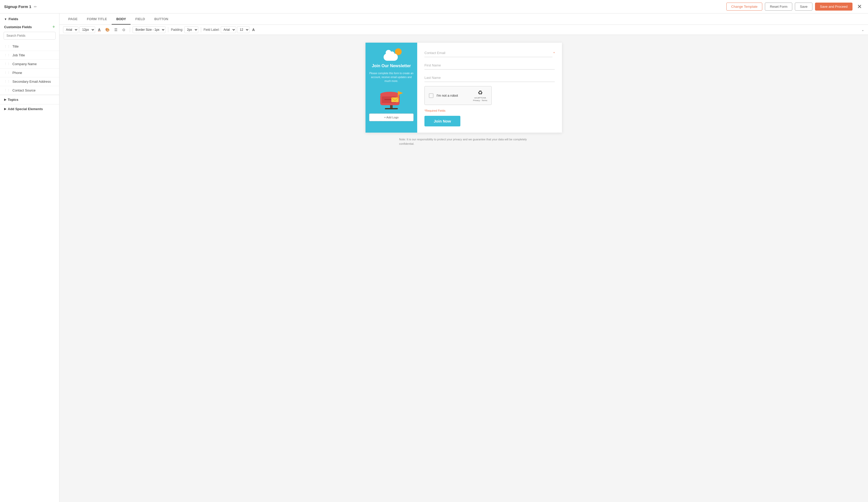 This screenshot has height=502, width=868. I want to click on toolbar: Arial 12px A 🎨 ☰ ⊙, so click(464, 30).